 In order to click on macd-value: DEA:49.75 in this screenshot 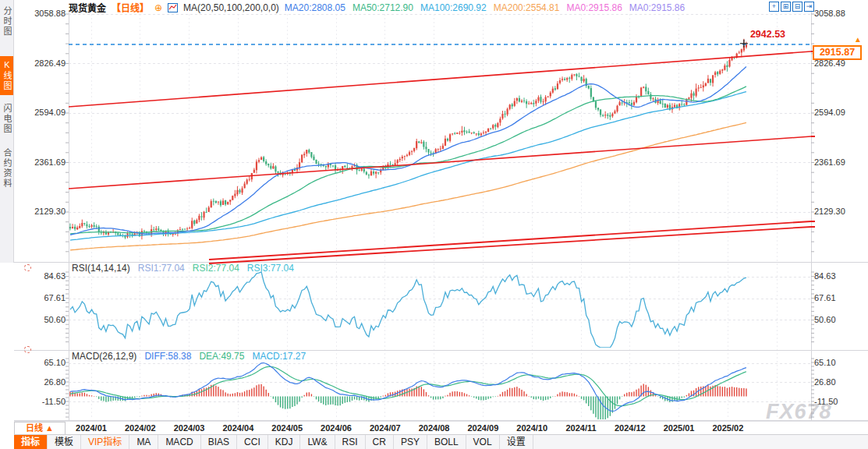, I will do `click(221, 356)`.